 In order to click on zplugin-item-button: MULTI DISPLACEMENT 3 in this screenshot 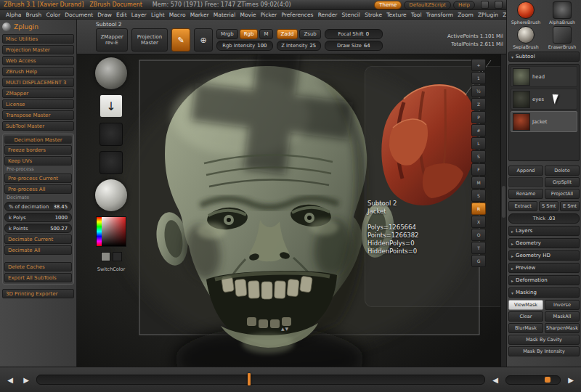, I will do `click(38, 83)`.